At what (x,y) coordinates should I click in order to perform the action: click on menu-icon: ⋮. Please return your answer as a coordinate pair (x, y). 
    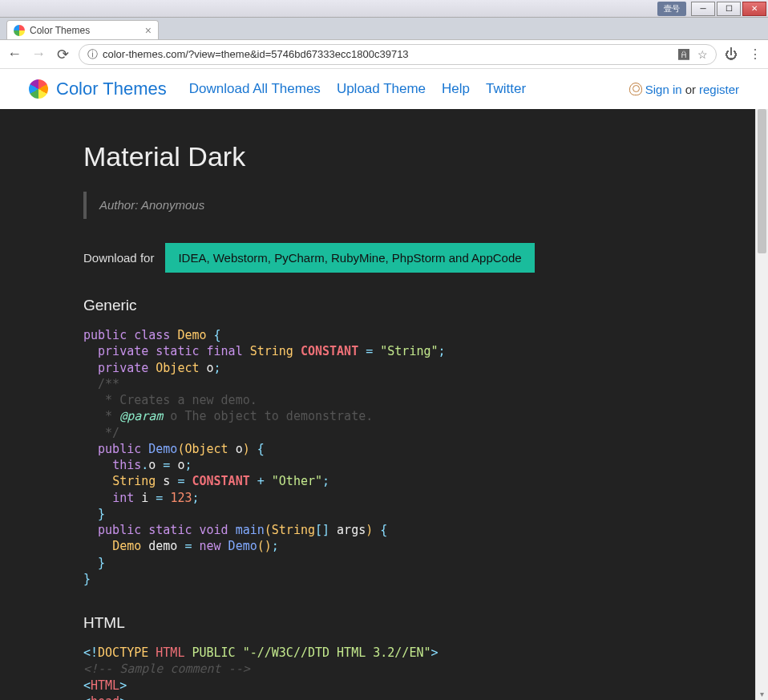
    Looking at the image, I should click on (755, 55).